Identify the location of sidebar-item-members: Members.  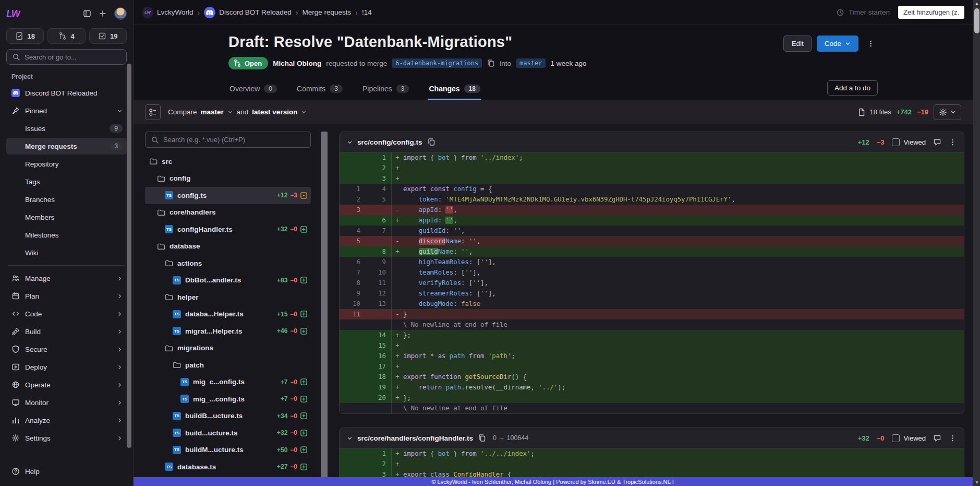
(67, 217).